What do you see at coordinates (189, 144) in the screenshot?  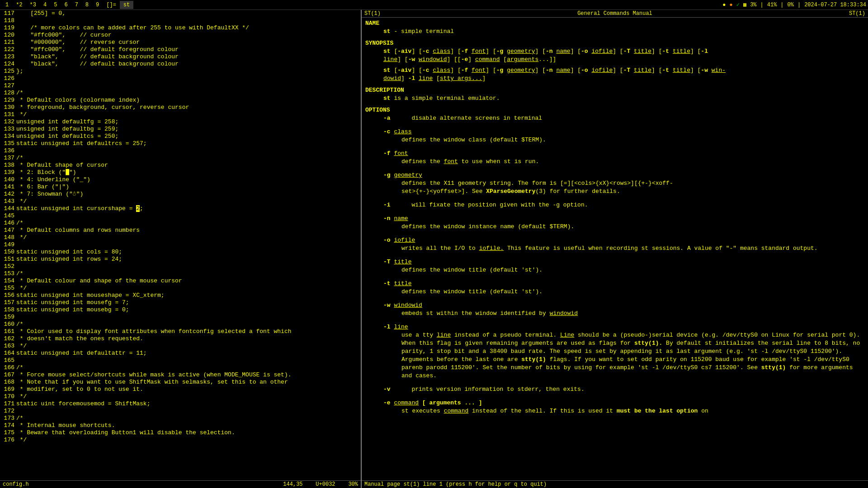 I see `line-content: static unsigned int defaultrcs = 257;` at bounding box center [189, 144].